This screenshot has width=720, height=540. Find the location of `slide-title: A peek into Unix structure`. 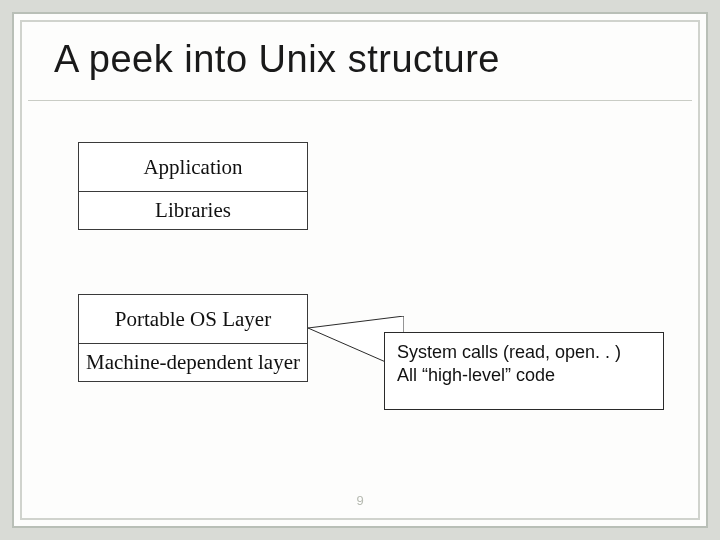

slide-title: A peek into Unix structure is located at coordinates (277, 60).